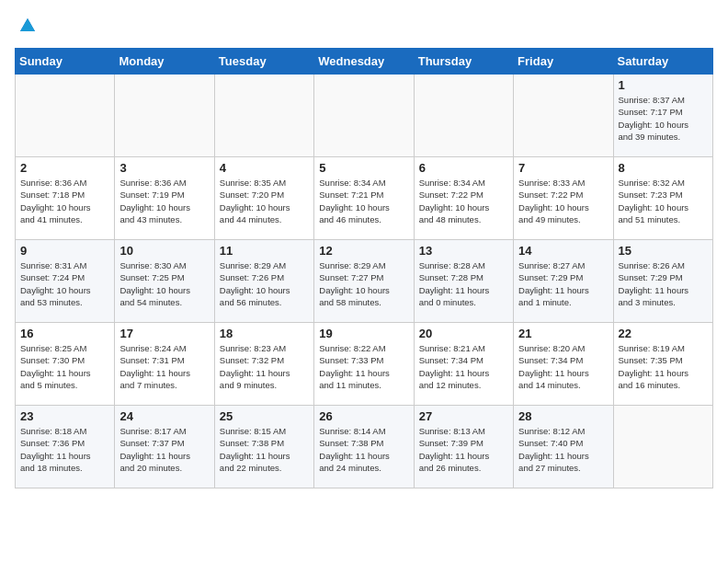  Describe the element at coordinates (64, 416) in the screenshot. I see `day-number: 23` at that location.